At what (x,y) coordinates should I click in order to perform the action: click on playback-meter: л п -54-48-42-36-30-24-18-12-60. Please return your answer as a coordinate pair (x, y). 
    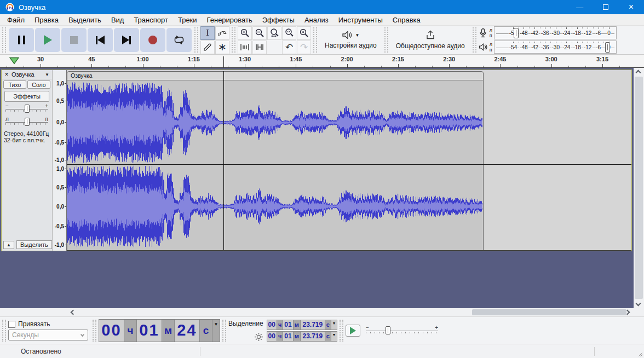
    Looking at the image, I should click on (548, 47).